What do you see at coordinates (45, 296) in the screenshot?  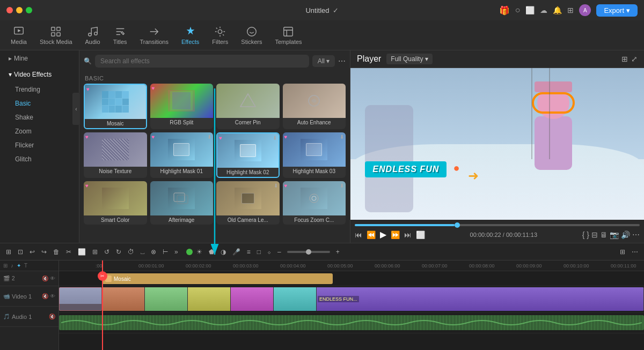 I see `mute-icon: 🔇` at bounding box center [45, 296].